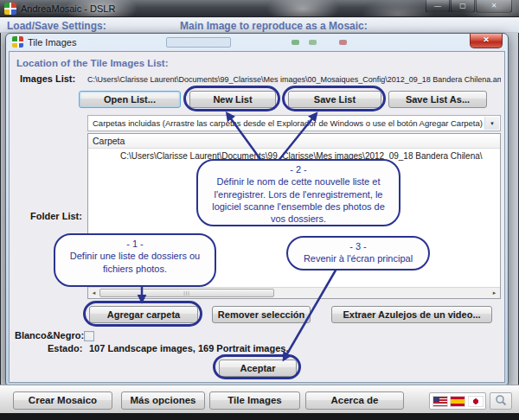 Image resolution: width=519 pixels, height=420 pixels. Describe the element at coordinates (438, 99) in the screenshot. I see `save-list-as-button: Save List As...` at that location.